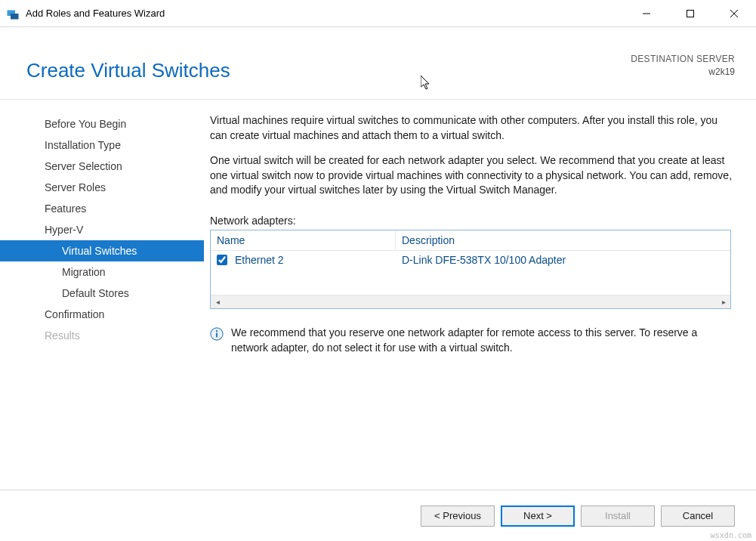 Image resolution: width=756 pixels, height=541 pixels. What do you see at coordinates (102, 209) in the screenshot?
I see `sidebar-item-features: Features` at bounding box center [102, 209].